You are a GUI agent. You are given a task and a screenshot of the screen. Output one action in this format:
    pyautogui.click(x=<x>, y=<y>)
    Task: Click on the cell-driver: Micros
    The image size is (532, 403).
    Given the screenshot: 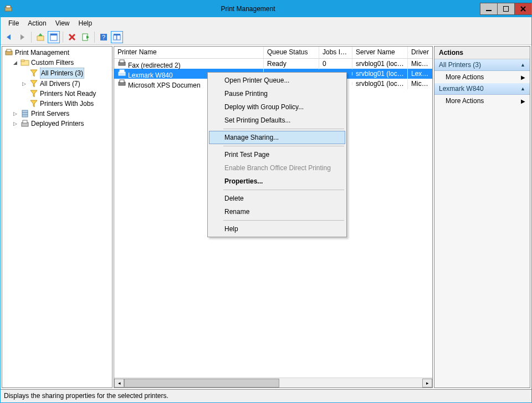 What is the action you would take?
    pyautogui.click(x=420, y=84)
    